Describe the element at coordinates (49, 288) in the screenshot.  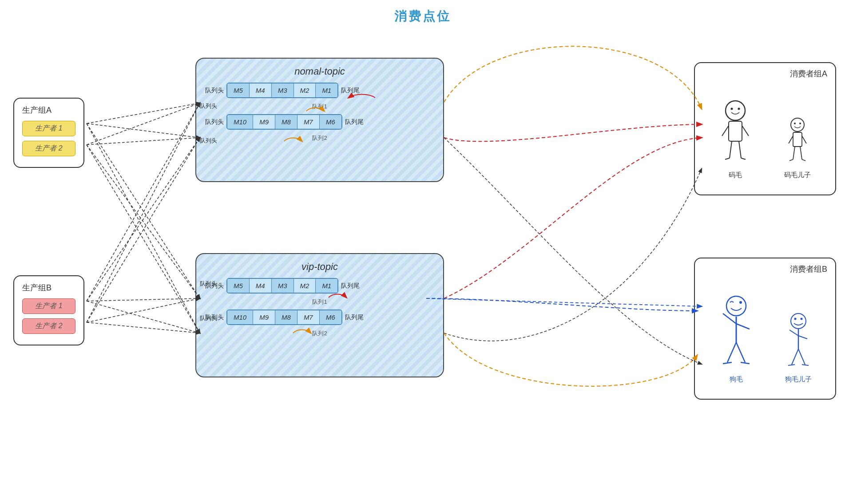
I see `producer-group-b-label: 生产组B` at that location.